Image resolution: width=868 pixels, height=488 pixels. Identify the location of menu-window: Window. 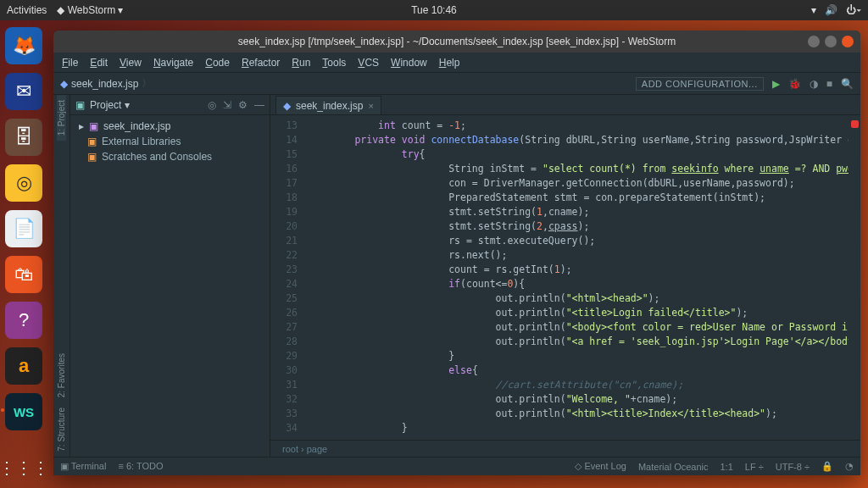
(409, 63).